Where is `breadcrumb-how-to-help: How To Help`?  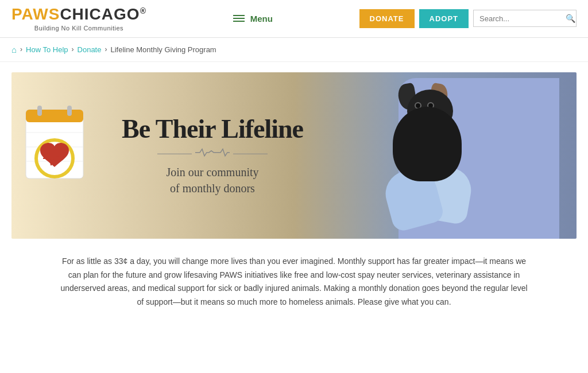
breadcrumb-how-to-help: How To Help is located at coordinates (47, 49).